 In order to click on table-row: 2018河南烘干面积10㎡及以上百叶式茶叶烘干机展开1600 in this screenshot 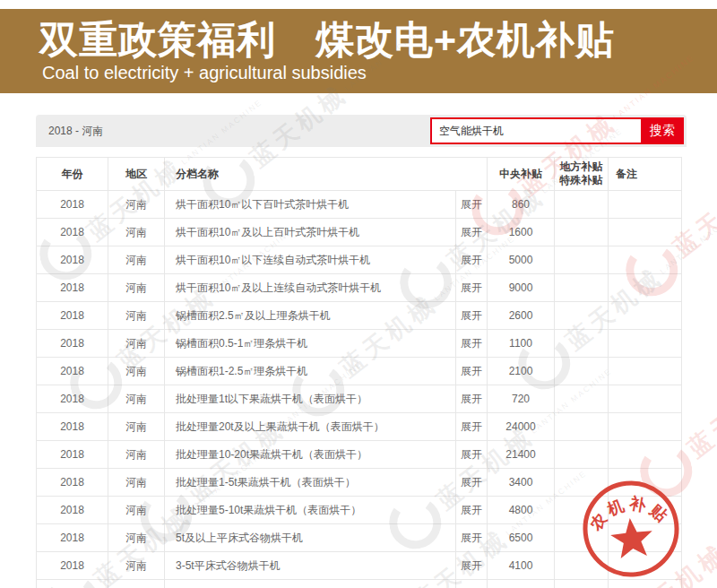, I will do `click(359, 233)`.